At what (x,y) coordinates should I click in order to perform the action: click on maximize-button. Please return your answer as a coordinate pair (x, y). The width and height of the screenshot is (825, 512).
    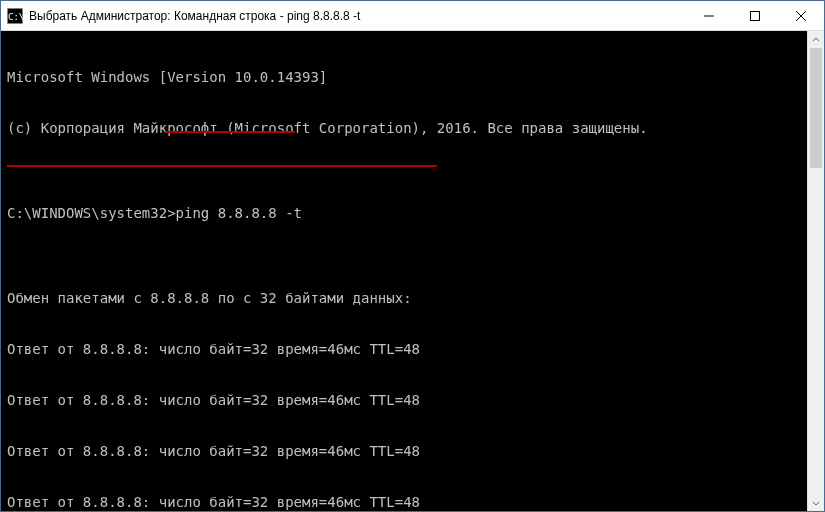
    Looking at the image, I should click on (755, 16).